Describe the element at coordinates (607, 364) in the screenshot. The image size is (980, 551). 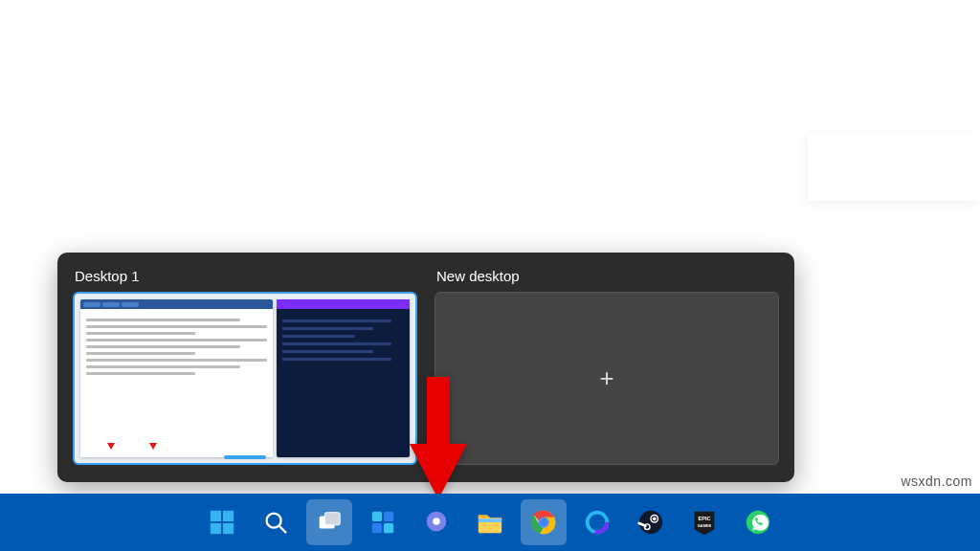
I see `new-desktop-card: New desktop +` at that location.